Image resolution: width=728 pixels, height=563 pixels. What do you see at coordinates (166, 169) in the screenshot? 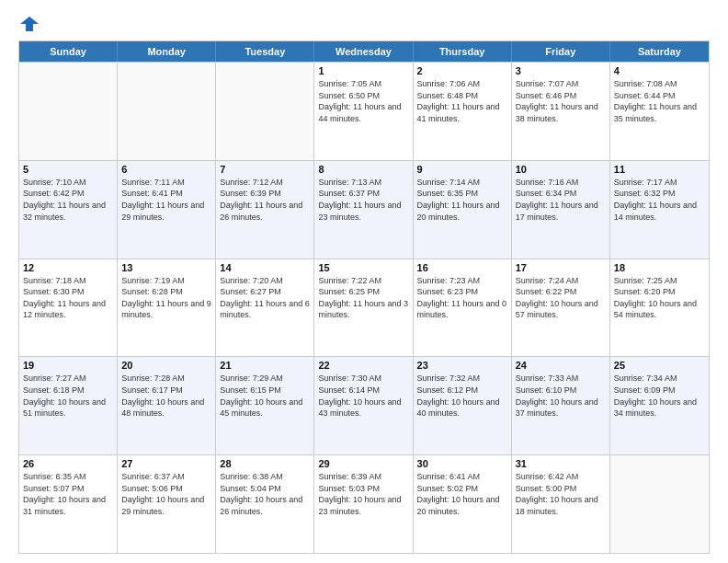
I see `cell-day-number: 6` at bounding box center [166, 169].